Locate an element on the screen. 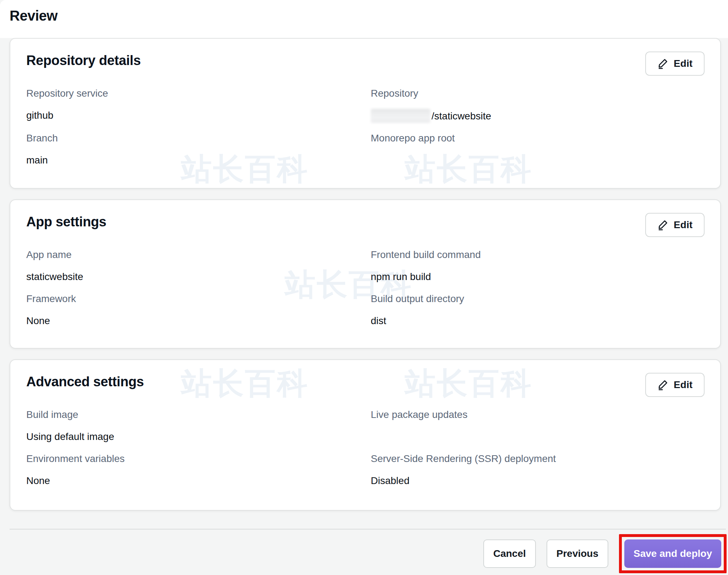 The width and height of the screenshot is (728, 575). field-label: Frontend build command is located at coordinates (538, 255).